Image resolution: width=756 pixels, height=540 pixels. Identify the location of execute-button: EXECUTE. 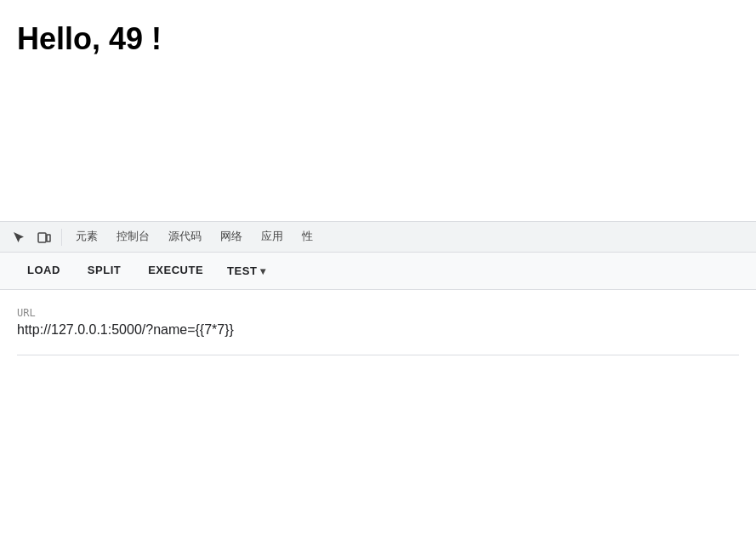
(175, 271).